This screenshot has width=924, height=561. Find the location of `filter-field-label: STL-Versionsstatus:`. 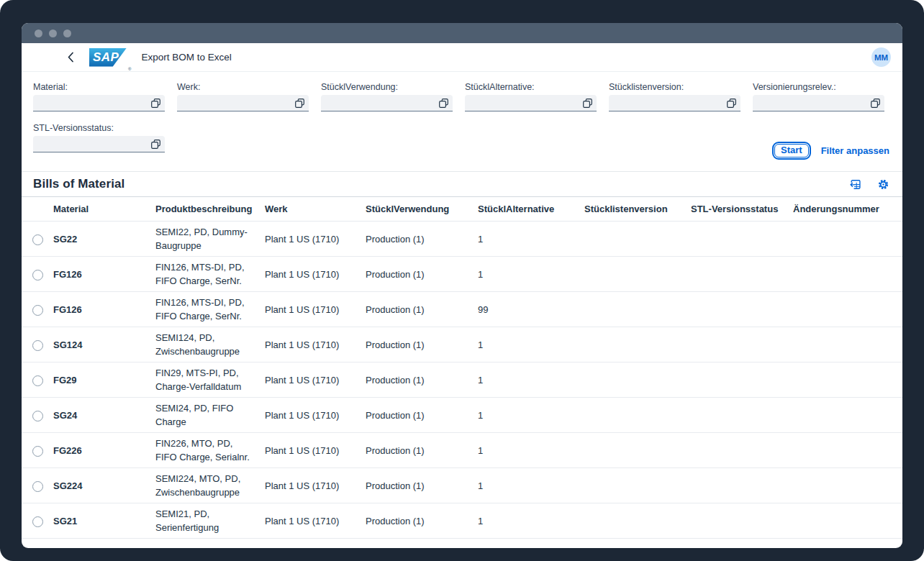

filter-field-label: STL-Versionsstatus: is located at coordinates (99, 128).